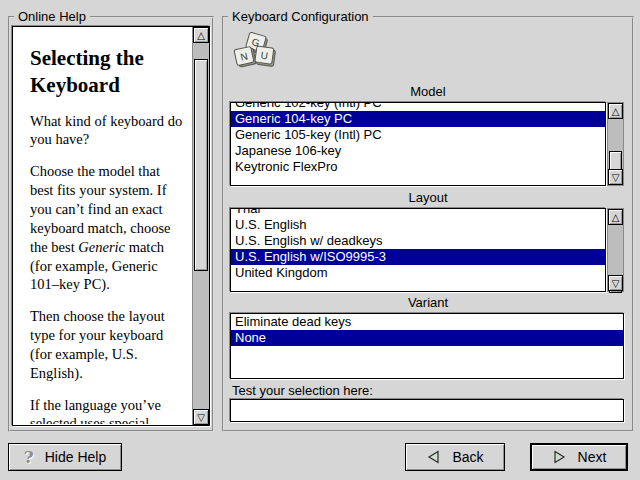 This screenshot has width=640, height=480. I want to click on list-item: Keytronic FlexPro, so click(418, 167).